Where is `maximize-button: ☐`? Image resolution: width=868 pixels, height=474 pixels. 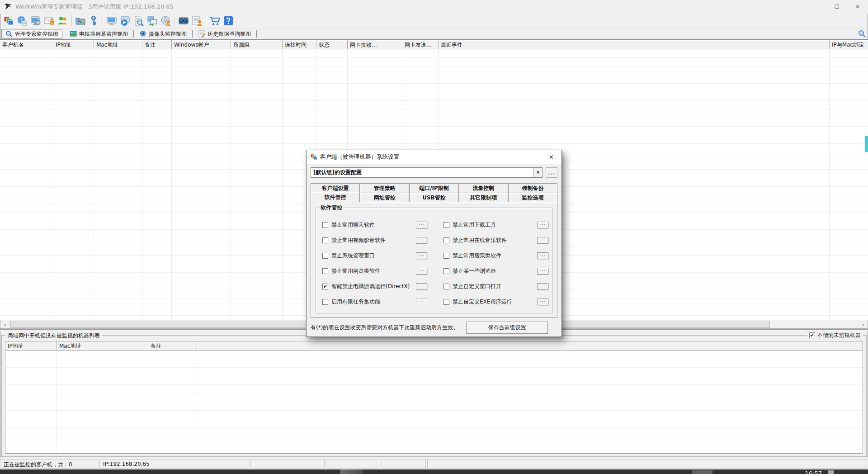
maximize-button: ☐ is located at coordinates (837, 7).